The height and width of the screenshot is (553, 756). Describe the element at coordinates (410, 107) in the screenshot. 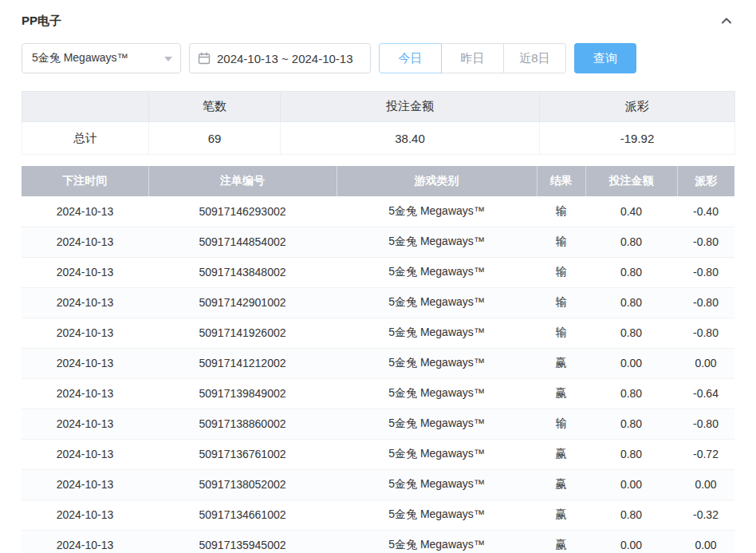

I see `summary-header-amount: 投注金额` at that location.